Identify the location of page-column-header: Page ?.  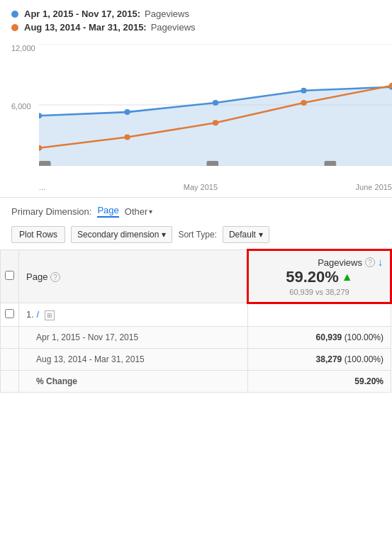
(133, 276).